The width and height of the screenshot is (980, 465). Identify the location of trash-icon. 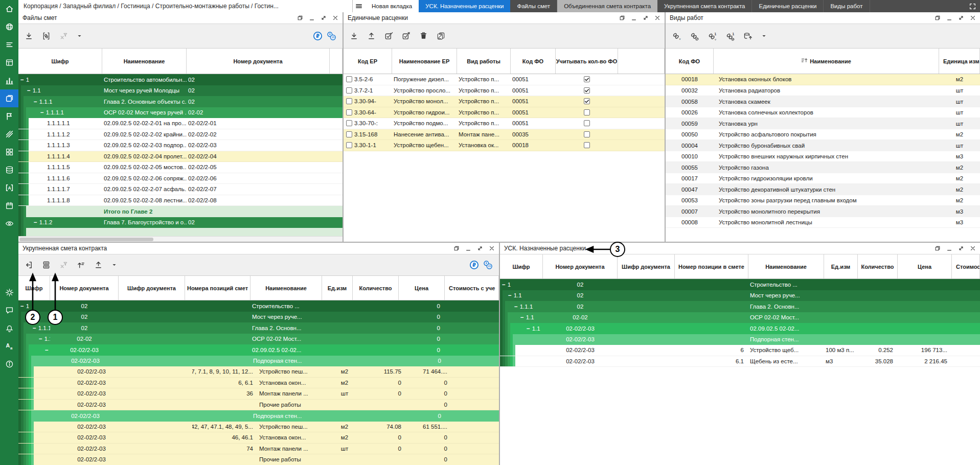
(423, 36).